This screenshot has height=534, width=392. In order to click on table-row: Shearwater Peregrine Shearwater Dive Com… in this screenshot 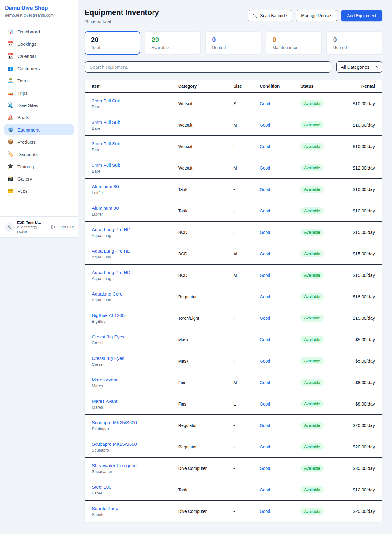, I will do `click(233, 468)`.